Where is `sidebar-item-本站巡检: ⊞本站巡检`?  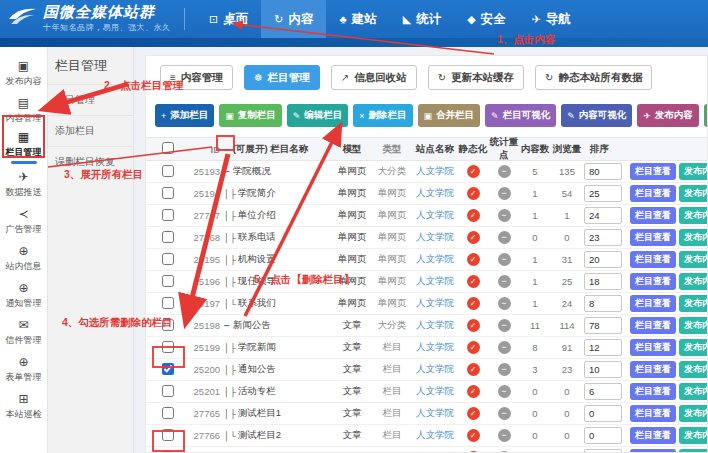 sidebar-item-本站巡检: ⊞本站巡检 is located at coordinates (24, 406).